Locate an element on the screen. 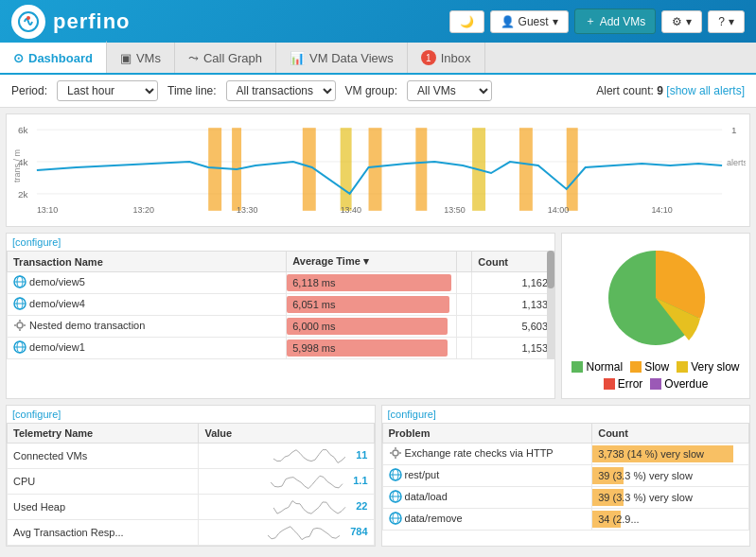  toolbar: Period: Last hour Last 6 hours Last 24 h… is located at coordinates (378, 91).